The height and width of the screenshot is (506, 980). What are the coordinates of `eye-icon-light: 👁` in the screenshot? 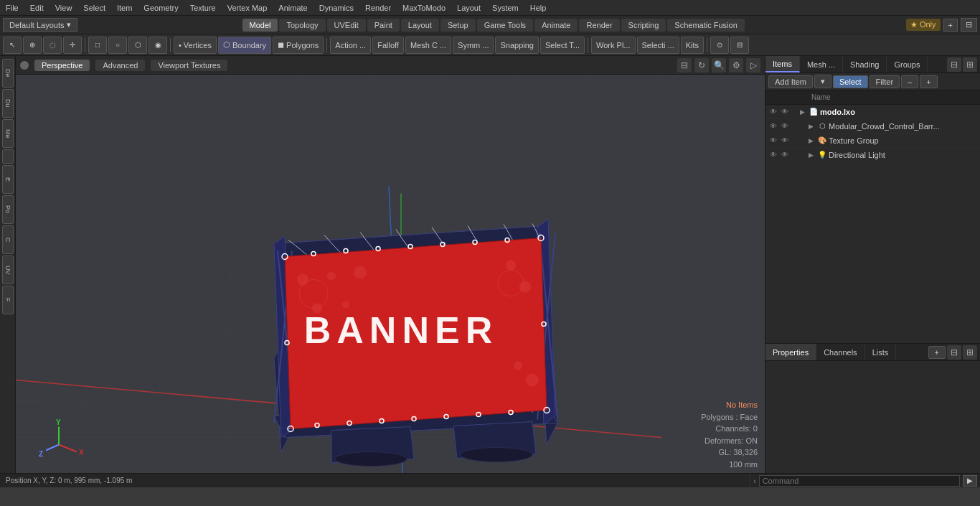 It's located at (773, 155).